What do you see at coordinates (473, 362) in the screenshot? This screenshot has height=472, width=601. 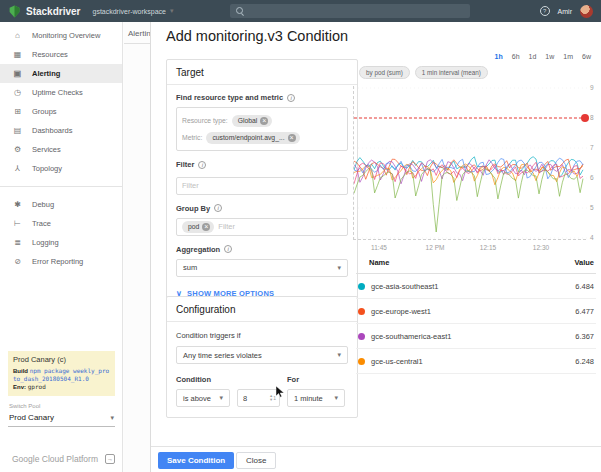 I see `series-name: gce-us-central1` at bounding box center [473, 362].